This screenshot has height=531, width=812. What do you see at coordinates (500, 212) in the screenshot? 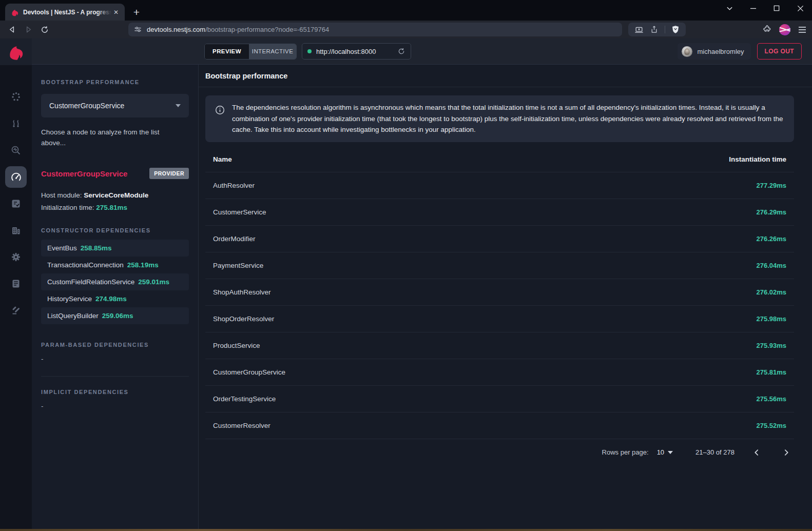
I see `table-row: CustomerService276.29ms` at bounding box center [500, 212].